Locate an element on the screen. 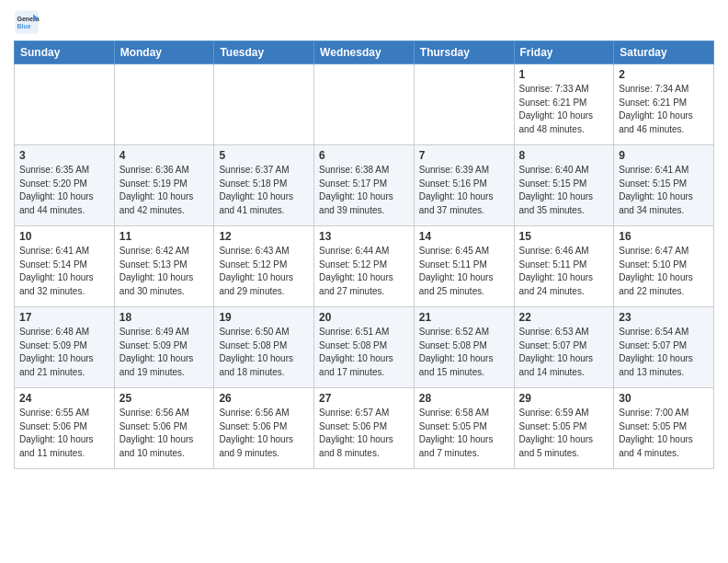 The image size is (728, 563). day-info: Sunrise: 6:44 AM Sunset: 5:12 PM Dayligh… is located at coordinates (364, 271).